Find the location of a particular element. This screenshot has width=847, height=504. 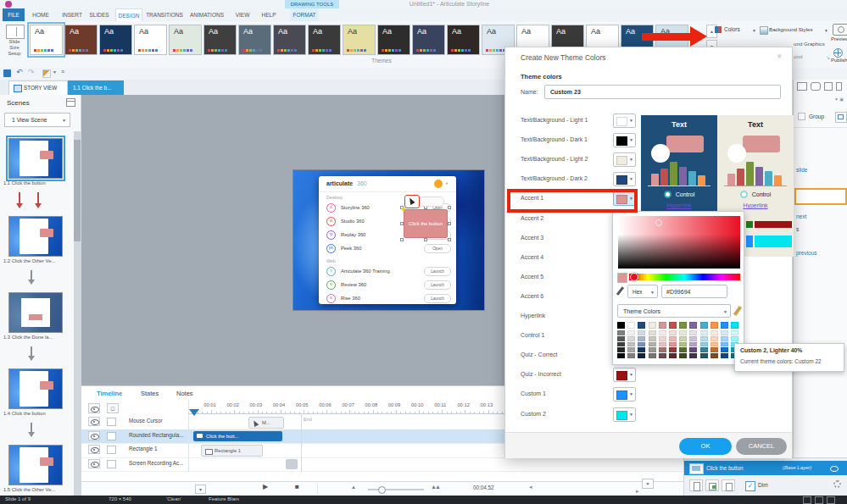

slide-size-setup-button: SlideSizeSetup is located at coordinates (14, 44).